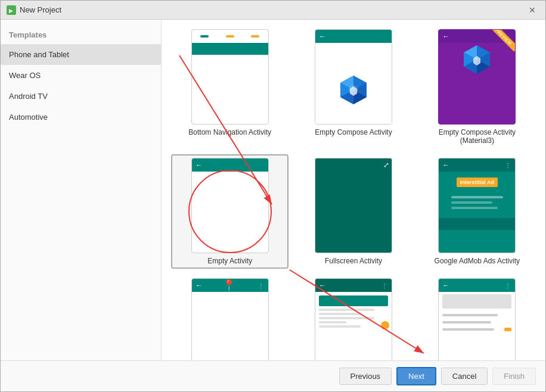  I want to click on bottom-bar: Previous Next Cancel Finish, so click(273, 376).